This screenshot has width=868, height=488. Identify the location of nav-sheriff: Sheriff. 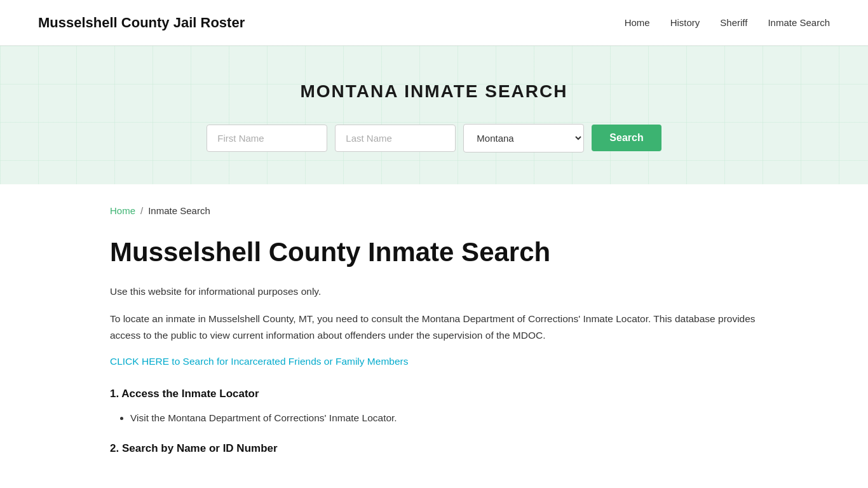
(733, 23).